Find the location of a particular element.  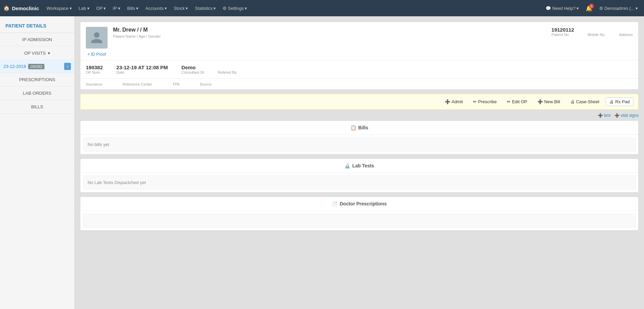

sidebar-active-row: 23-12-2019 190382 › is located at coordinates (37, 67).